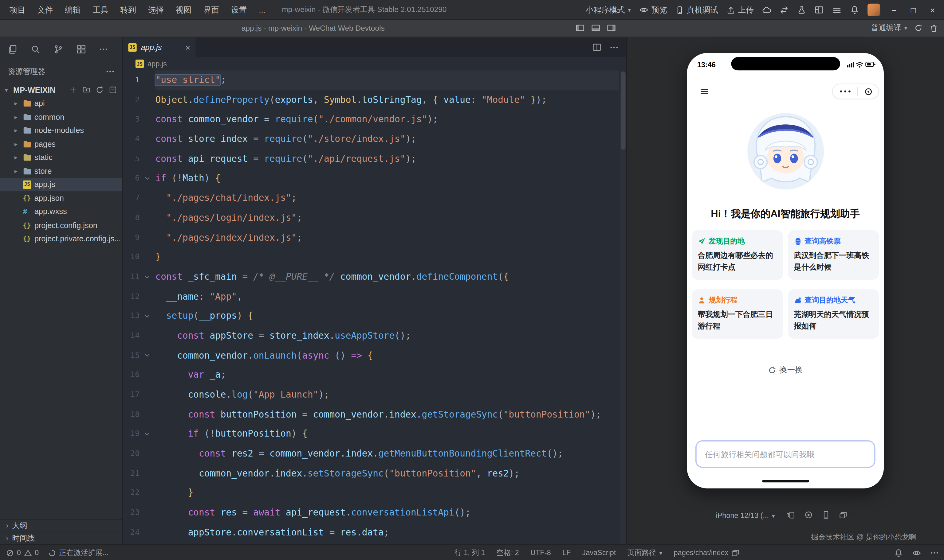 The image size is (944, 560). I want to click on tab-app-js: JS app.js ×, so click(160, 47).